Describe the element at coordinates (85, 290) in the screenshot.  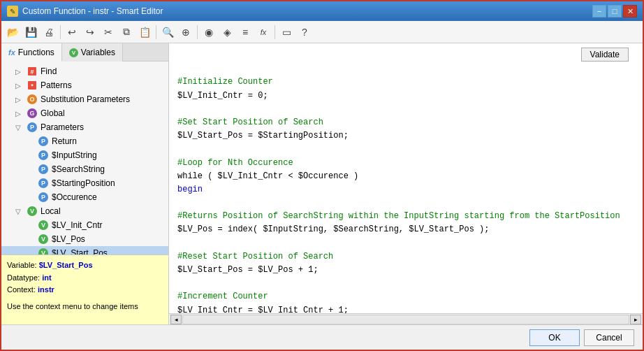
I see `context-info: Context: instr` at that location.